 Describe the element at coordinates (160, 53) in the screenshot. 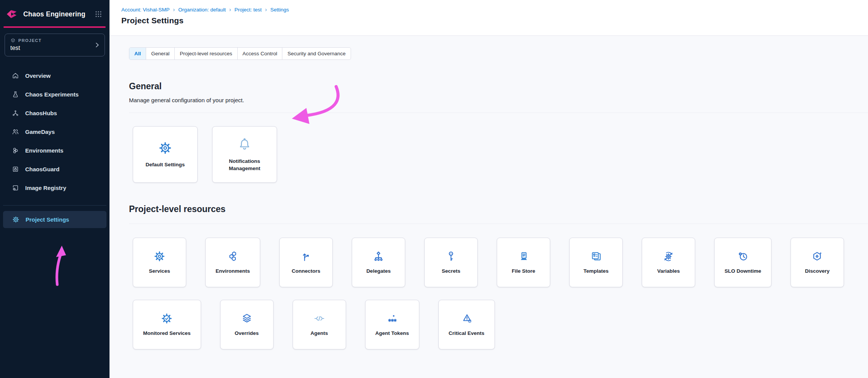

I see `tab-general: General` at that location.